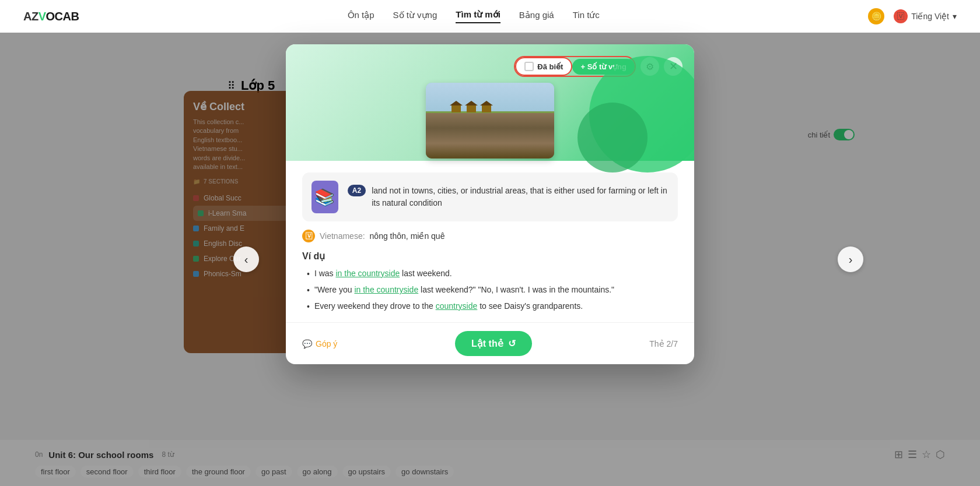 This screenshot has width=980, height=486. What do you see at coordinates (876, 16) in the screenshot?
I see `coin-icon: 🪙` at bounding box center [876, 16].